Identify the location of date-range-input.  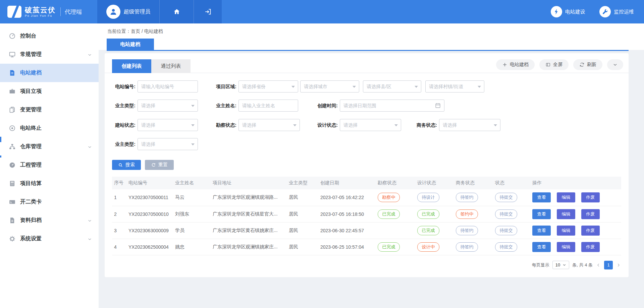
(392, 106).